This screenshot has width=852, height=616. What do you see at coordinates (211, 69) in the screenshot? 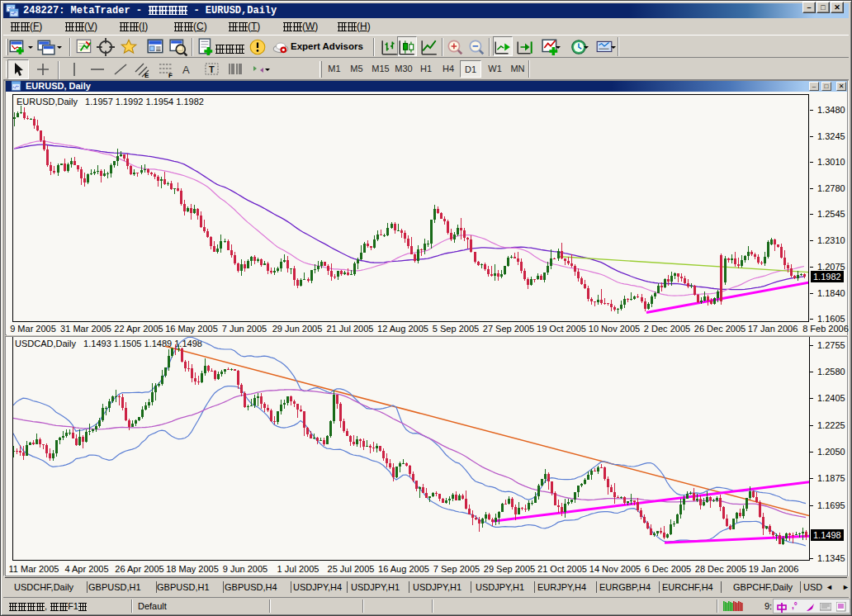
I see `svg-text: T` at bounding box center [211, 69].